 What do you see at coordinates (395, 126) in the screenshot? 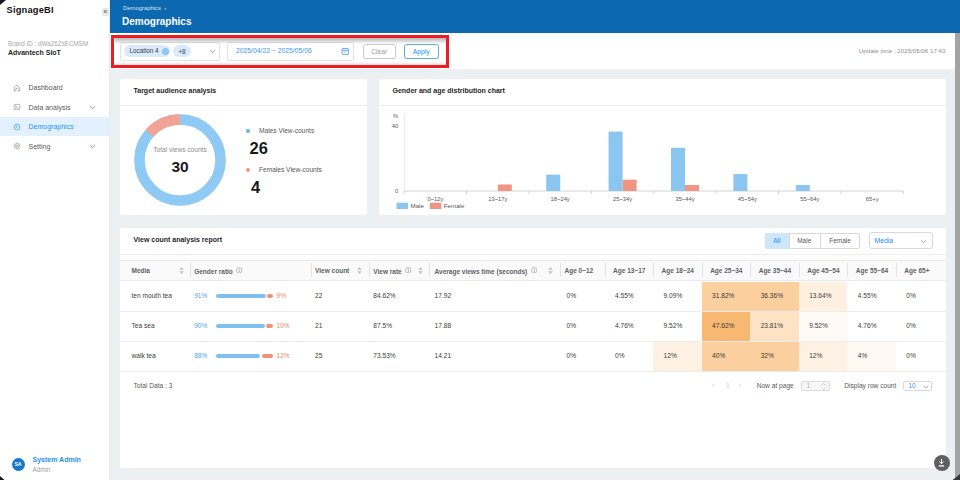
I see `svg-text: 40` at bounding box center [395, 126].